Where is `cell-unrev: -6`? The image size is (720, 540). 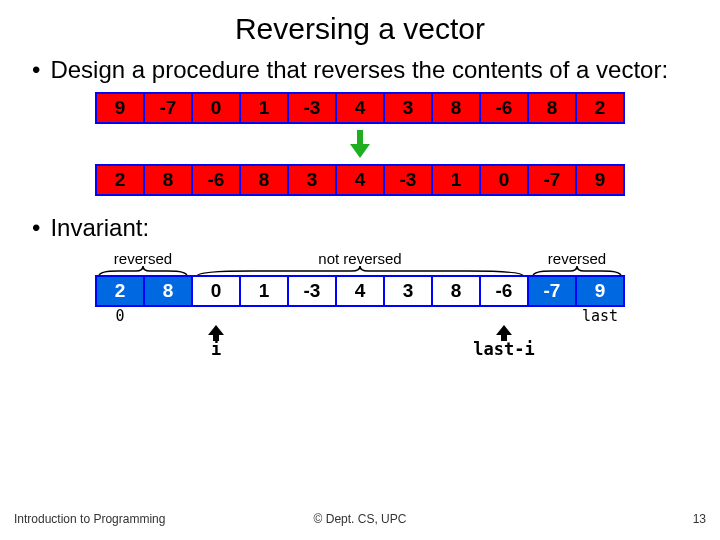
cell-unrev: -6 is located at coordinates (504, 291).